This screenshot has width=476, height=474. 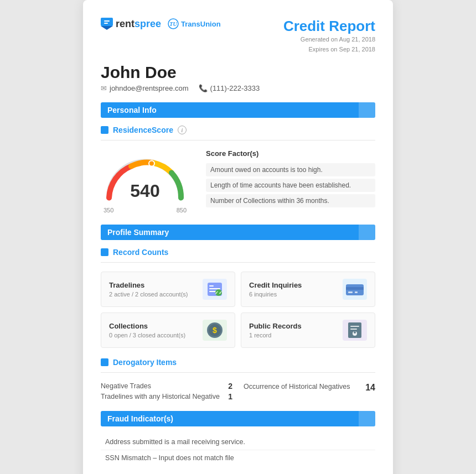 I want to click on public-records-svg, so click(x=355, y=330).